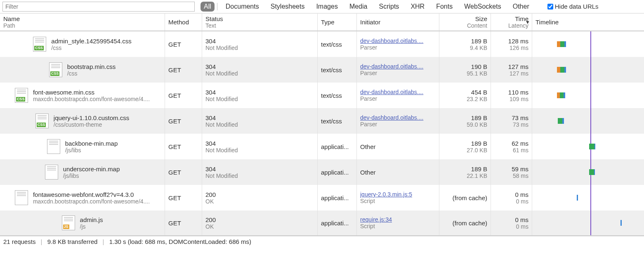 Image resolution: width=644 pixels, height=260 pixels. What do you see at coordinates (477, 125) in the screenshot?
I see `content-size: 59.0 KB` at bounding box center [477, 125].